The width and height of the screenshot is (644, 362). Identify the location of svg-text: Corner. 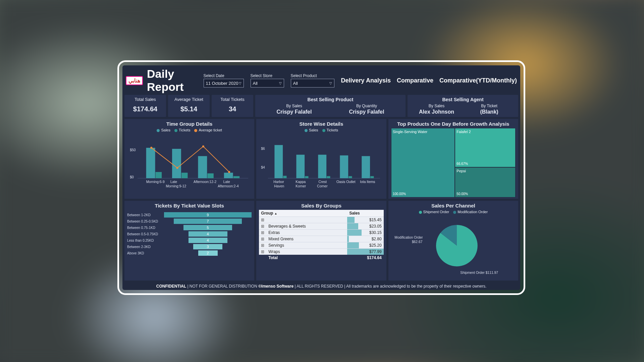
(323, 186).